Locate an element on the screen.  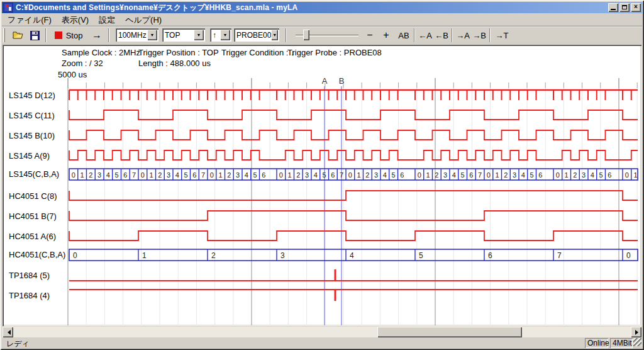
zoom-ab-button: AB is located at coordinates (404, 35).